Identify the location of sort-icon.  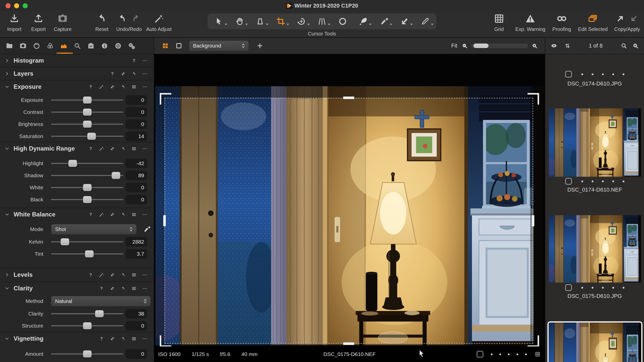
(568, 46).